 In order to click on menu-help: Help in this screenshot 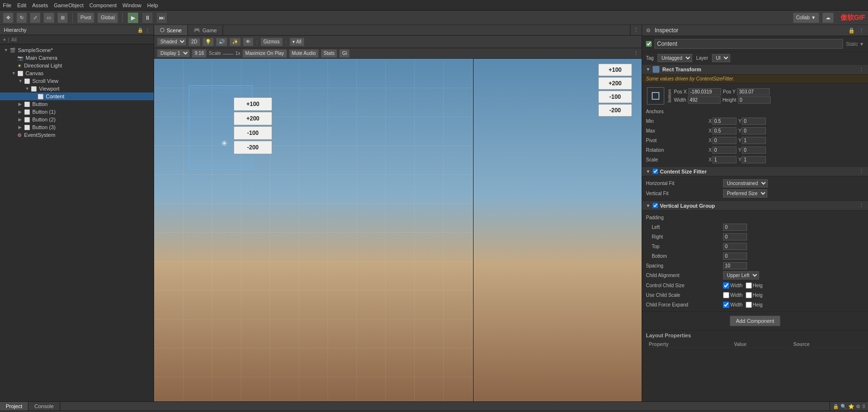, I will do `click(152, 5)`.